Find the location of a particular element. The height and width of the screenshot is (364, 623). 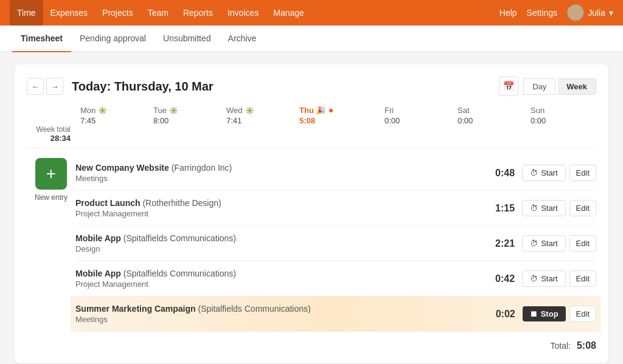

help-link: Help is located at coordinates (509, 13).